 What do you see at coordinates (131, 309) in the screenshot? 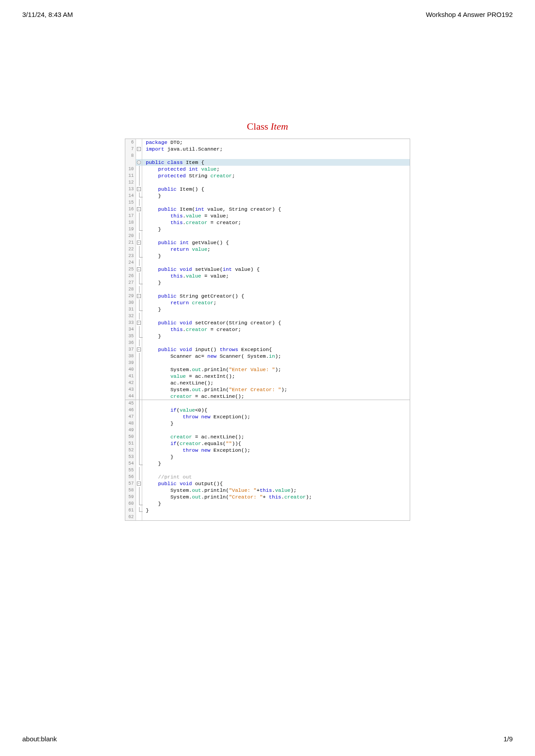
I see `line-number: 31` at bounding box center [131, 309].